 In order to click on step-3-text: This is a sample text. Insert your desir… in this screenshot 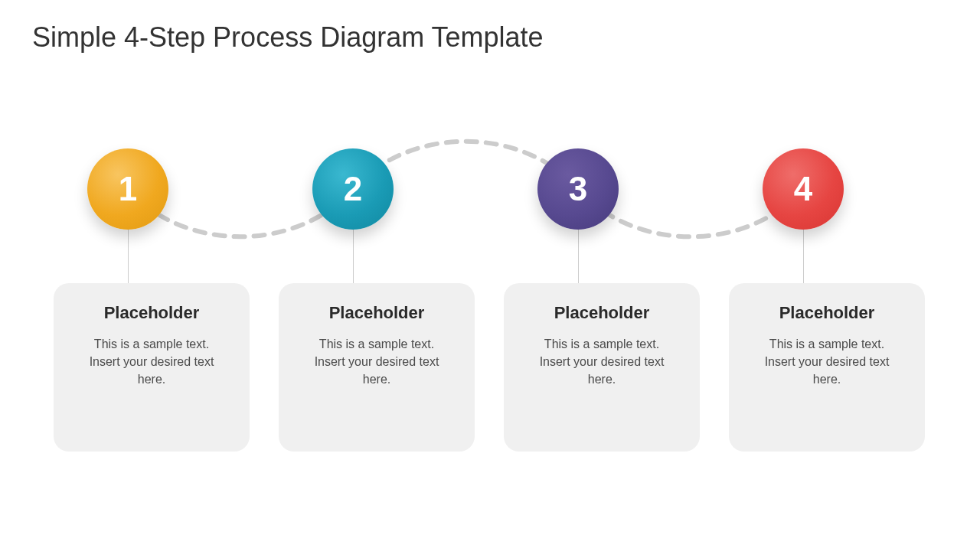, I will do `click(602, 362)`.